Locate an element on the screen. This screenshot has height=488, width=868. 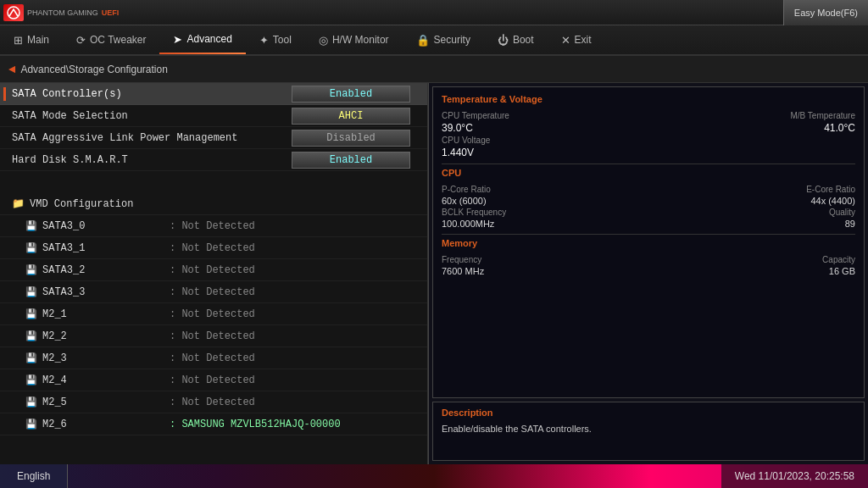
smart-enabled-button: Enabled is located at coordinates (351, 160).